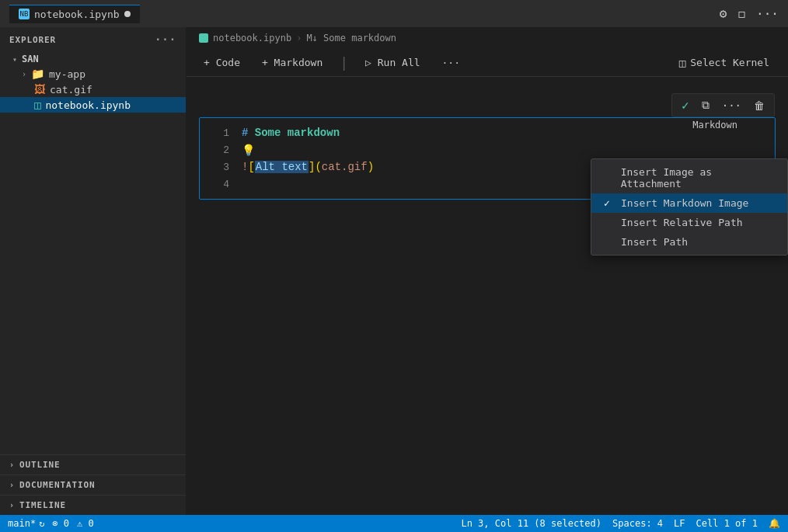  I want to click on errors-item: ⊗ 0, so click(61, 523).